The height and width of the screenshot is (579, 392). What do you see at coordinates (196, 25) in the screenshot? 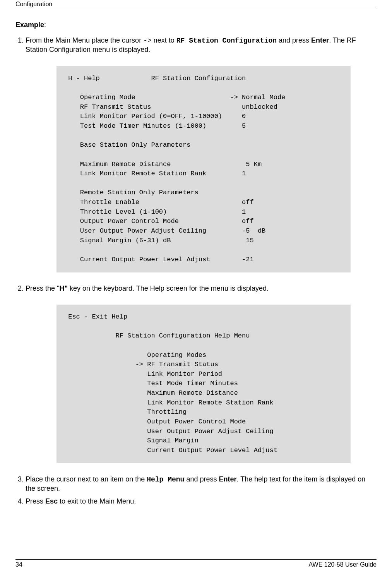
I see `example-label-line: Example:` at bounding box center [196, 25].